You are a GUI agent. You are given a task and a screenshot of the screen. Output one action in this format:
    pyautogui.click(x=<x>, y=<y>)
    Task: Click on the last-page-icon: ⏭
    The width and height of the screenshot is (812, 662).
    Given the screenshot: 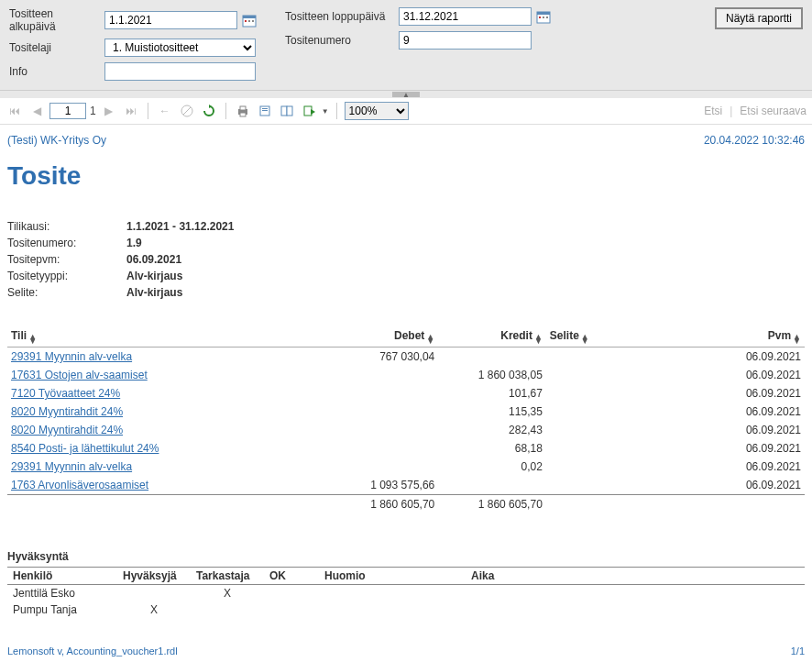 What is the action you would take?
    pyautogui.click(x=131, y=111)
    